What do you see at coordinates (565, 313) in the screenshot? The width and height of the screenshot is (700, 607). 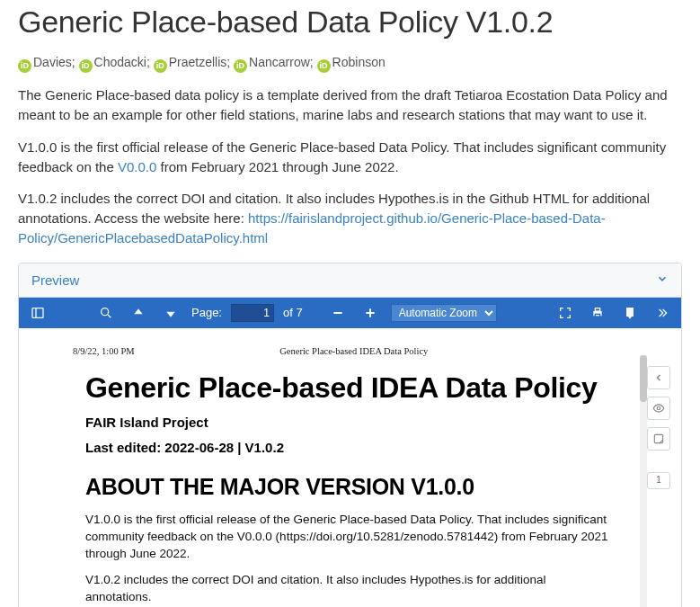 I see `presentation-icon` at bounding box center [565, 313].